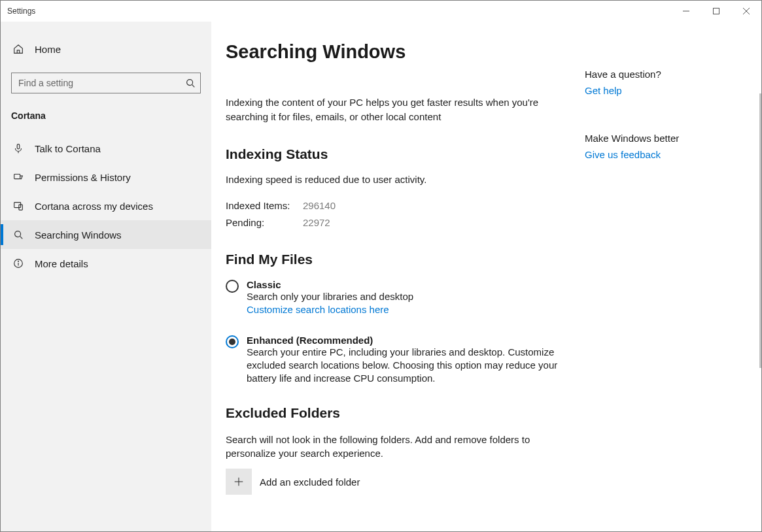 The height and width of the screenshot is (532, 762). What do you see at coordinates (402, 413) in the screenshot?
I see `excluded-heading: Excluded Folders` at bounding box center [402, 413].